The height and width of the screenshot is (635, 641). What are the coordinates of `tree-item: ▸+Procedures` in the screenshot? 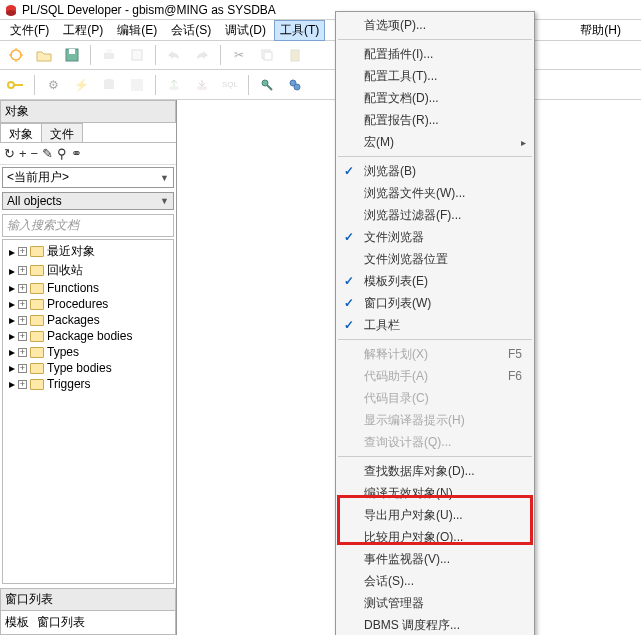 It's located at (88, 304).